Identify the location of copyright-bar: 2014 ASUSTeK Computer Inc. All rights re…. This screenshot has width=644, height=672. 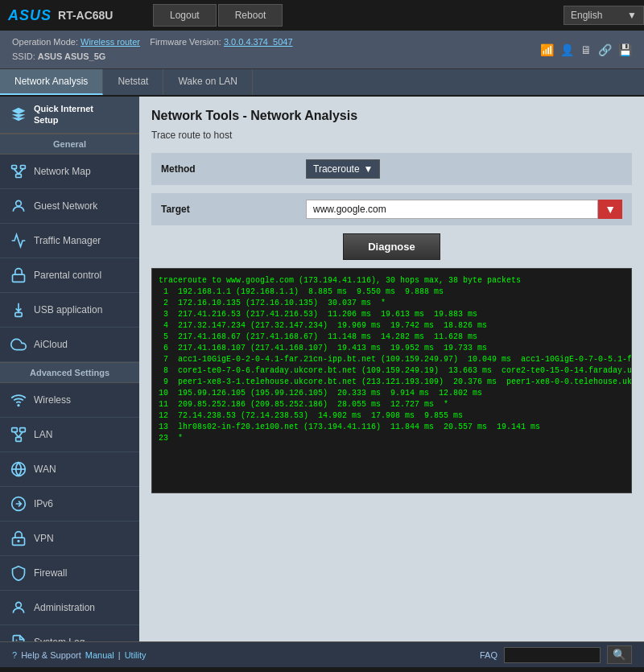
(322, 670).